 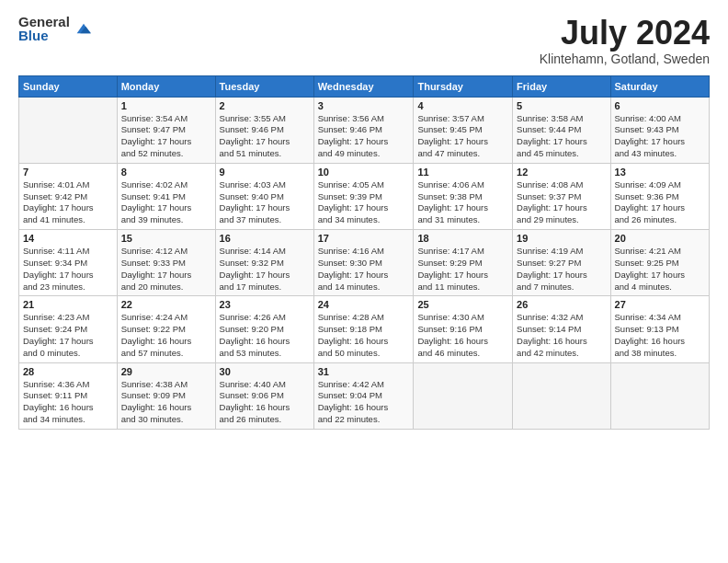 What do you see at coordinates (625, 33) in the screenshot?
I see `month-year: July 2024` at bounding box center [625, 33].